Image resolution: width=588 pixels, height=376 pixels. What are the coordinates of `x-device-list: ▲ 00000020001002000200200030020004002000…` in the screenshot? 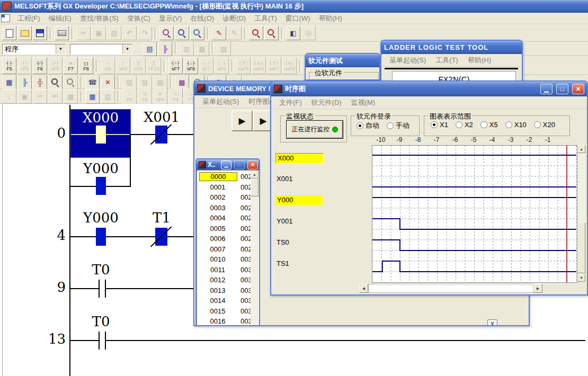 It's located at (228, 248).